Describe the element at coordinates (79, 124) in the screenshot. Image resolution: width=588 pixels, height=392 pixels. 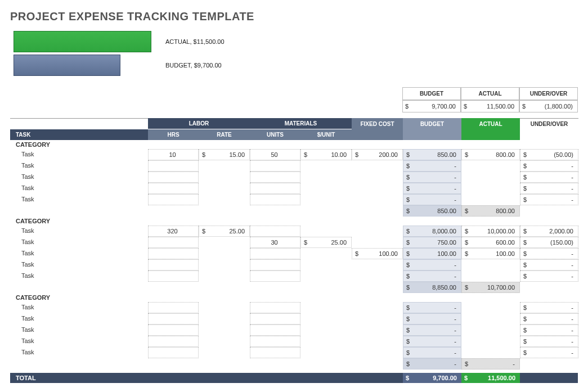
I see `header-blank` at that location.